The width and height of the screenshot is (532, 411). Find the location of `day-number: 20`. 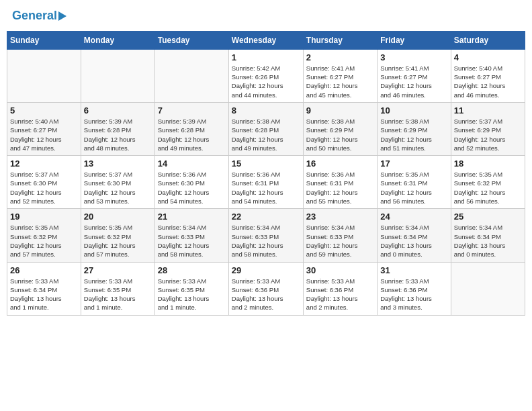

day-number: 20 is located at coordinates (118, 216).